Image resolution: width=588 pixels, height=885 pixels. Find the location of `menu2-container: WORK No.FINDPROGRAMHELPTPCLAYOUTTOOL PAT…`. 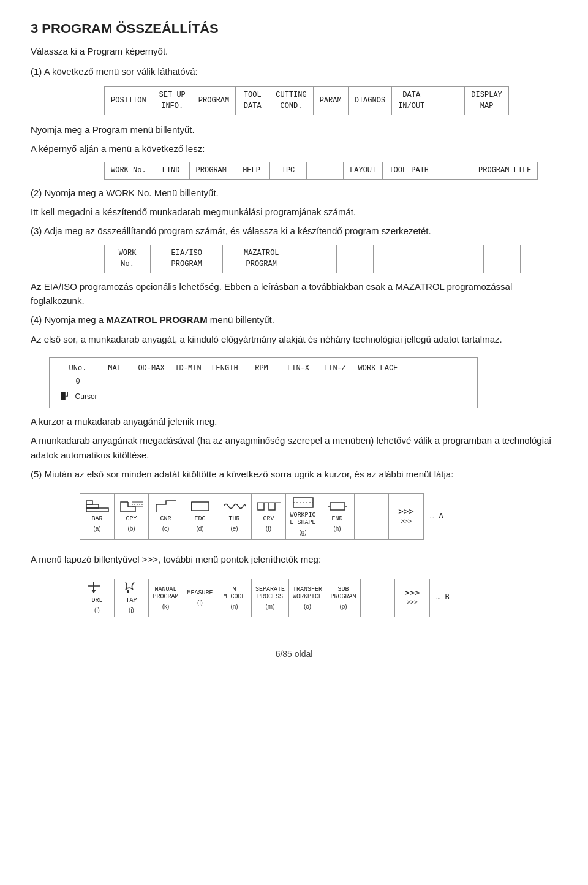

menu2-container: WORK No.FINDPROGRAMHELPTPCLAYOUTTOOL PAT… is located at coordinates (312, 170).